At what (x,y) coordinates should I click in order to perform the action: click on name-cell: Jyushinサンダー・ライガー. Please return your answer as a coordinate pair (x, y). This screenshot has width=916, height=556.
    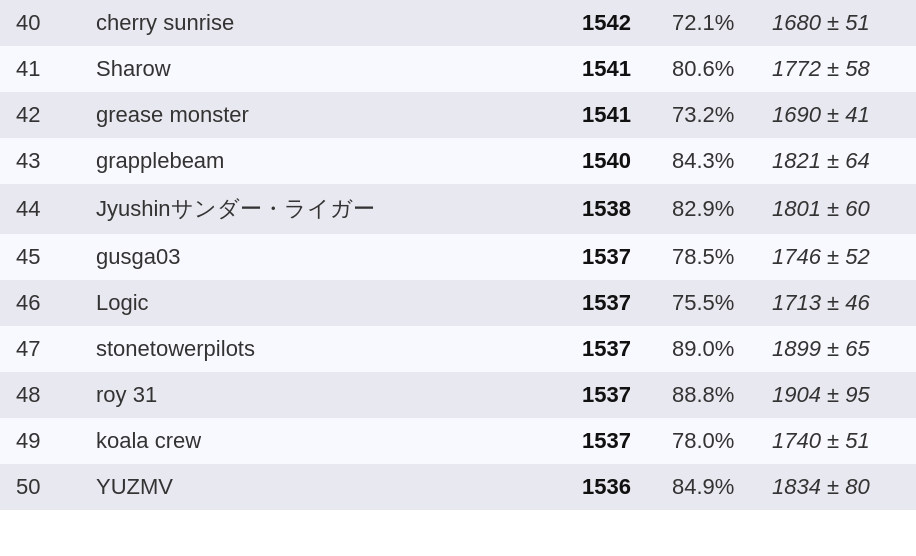
    Looking at the image, I should click on (323, 209).